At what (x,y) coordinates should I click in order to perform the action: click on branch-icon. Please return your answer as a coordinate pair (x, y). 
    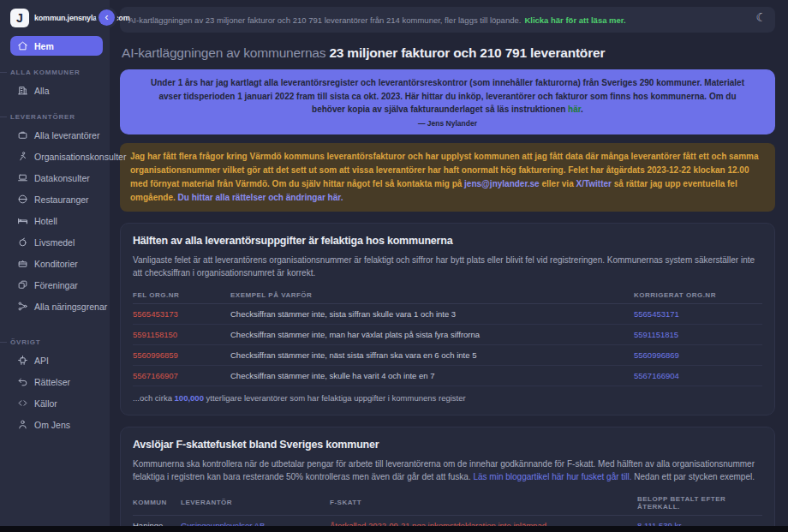
    Looking at the image, I should click on (22, 307).